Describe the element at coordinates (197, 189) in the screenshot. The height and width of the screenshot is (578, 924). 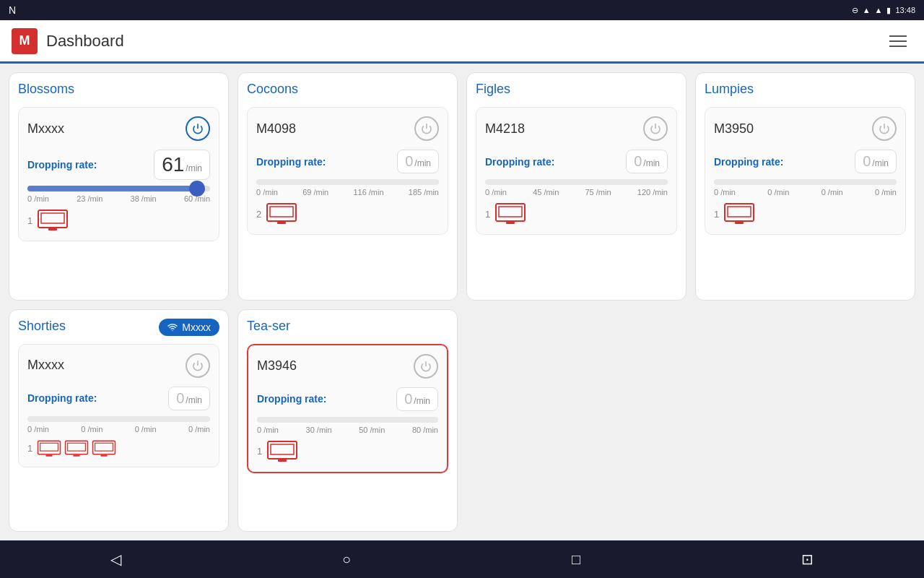
I see `slider-thumb` at that location.